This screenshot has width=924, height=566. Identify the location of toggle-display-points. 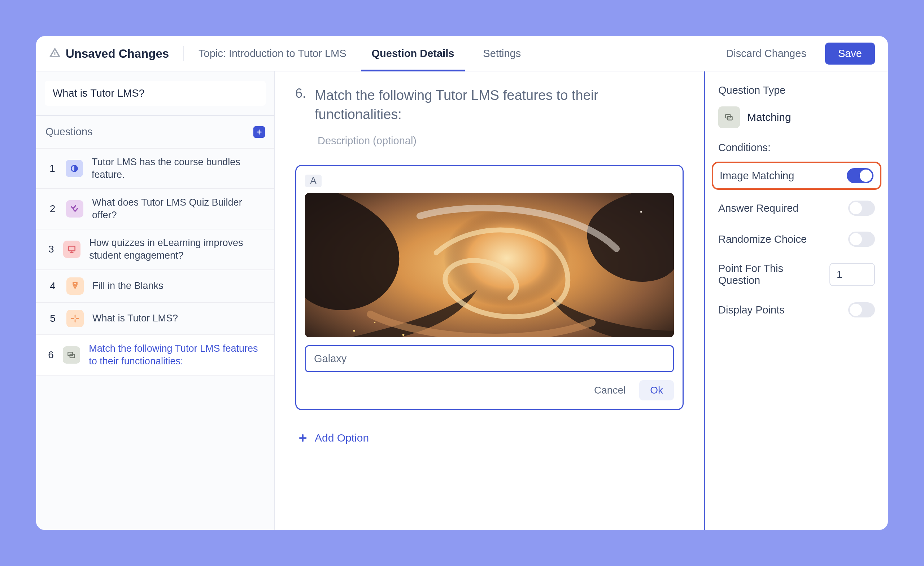
(862, 310).